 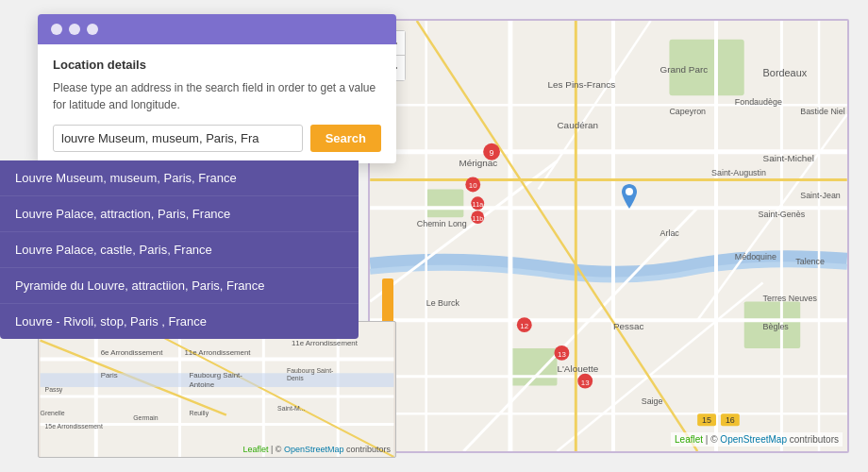 What do you see at coordinates (759, 102) in the screenshot?
I see `svg-text: Fondaudège` at bounding box center [759, 102].